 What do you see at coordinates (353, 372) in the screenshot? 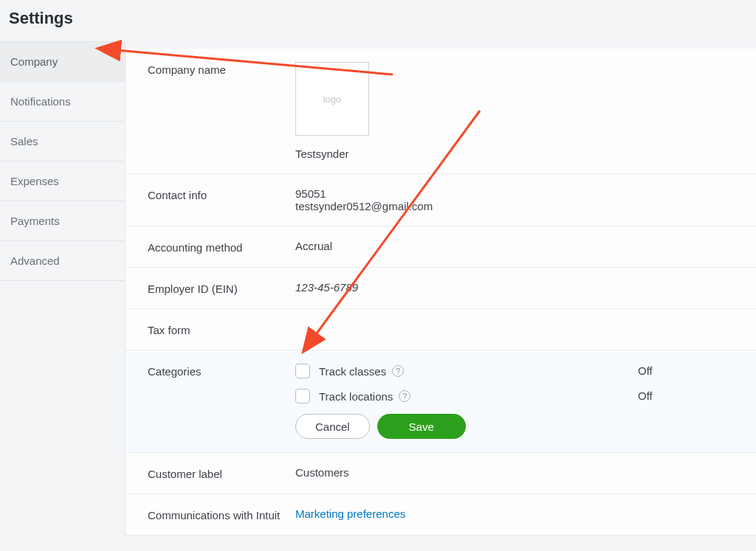
I see `track-classes-label: Track classes` at bounding box center [353, 372].